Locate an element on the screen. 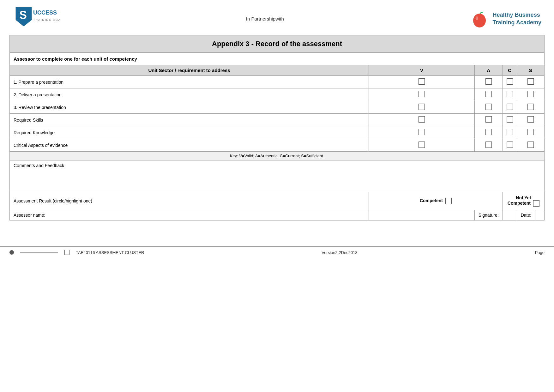 This screenshot has height=392, width=554. not-yet-checkbox is located at coordinates (536, 203).